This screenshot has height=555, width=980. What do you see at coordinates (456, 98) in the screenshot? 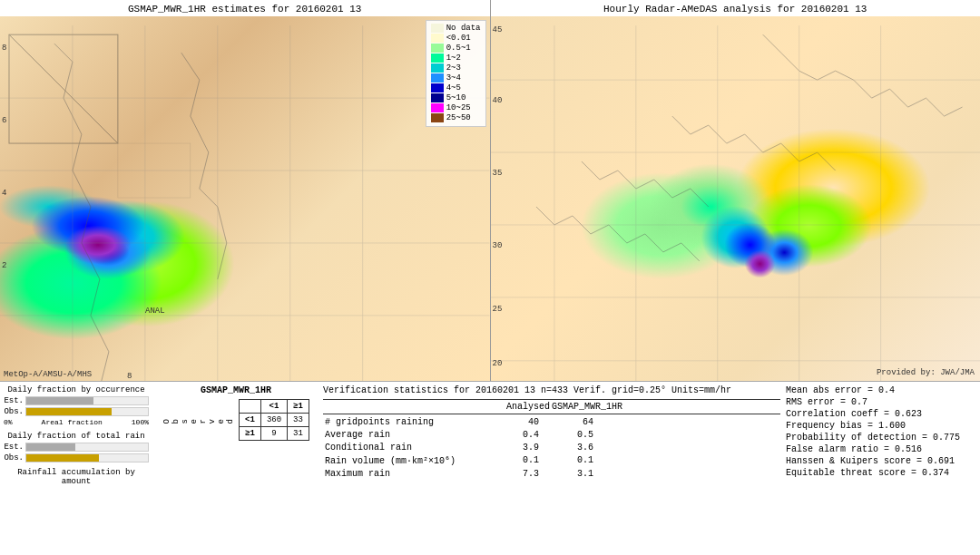
I see `legend-label-5: 5~10` at bounding box center [456, 98].